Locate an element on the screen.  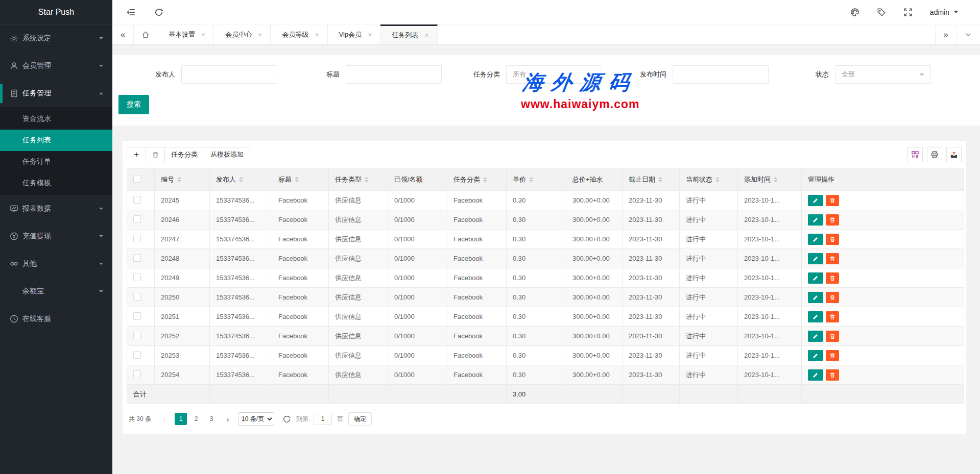
user-menu: admin is located at coordinates (944, 12).